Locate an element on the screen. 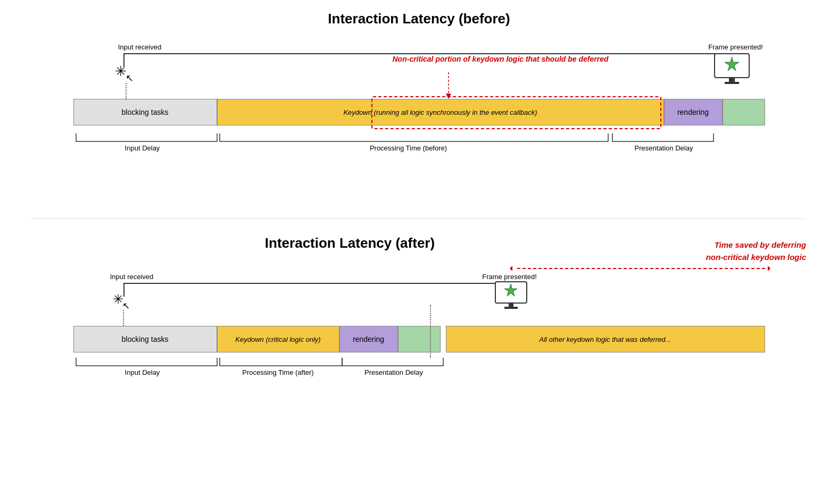  after-title: Interaction Latency (after) is located at coordinates (350, 243).